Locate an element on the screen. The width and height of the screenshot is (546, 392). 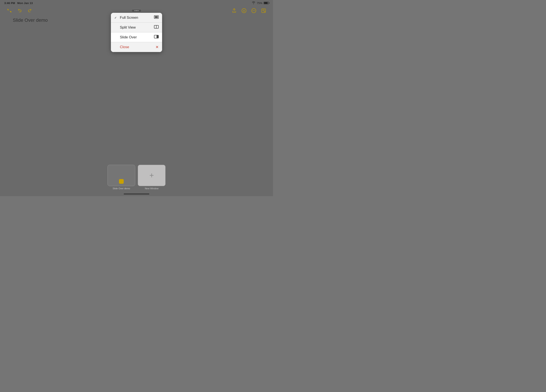
undo-button is located at coordinates (20, 11).